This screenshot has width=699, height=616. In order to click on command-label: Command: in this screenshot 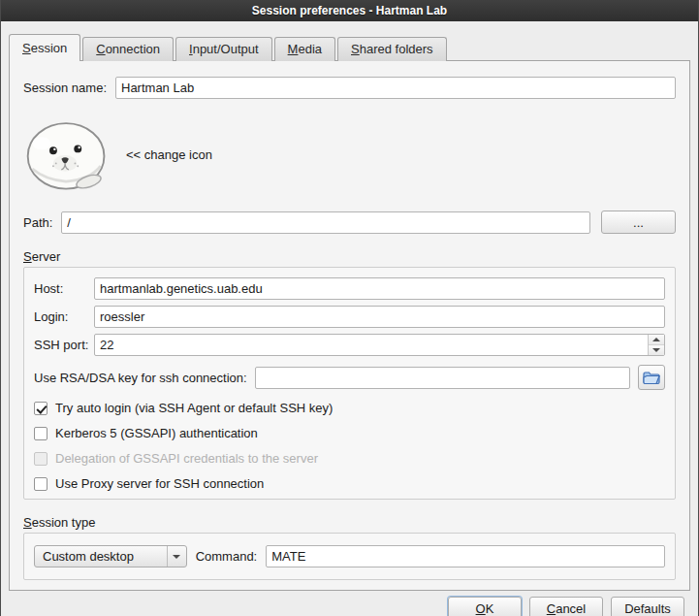, I will do `click(227, 557)`.